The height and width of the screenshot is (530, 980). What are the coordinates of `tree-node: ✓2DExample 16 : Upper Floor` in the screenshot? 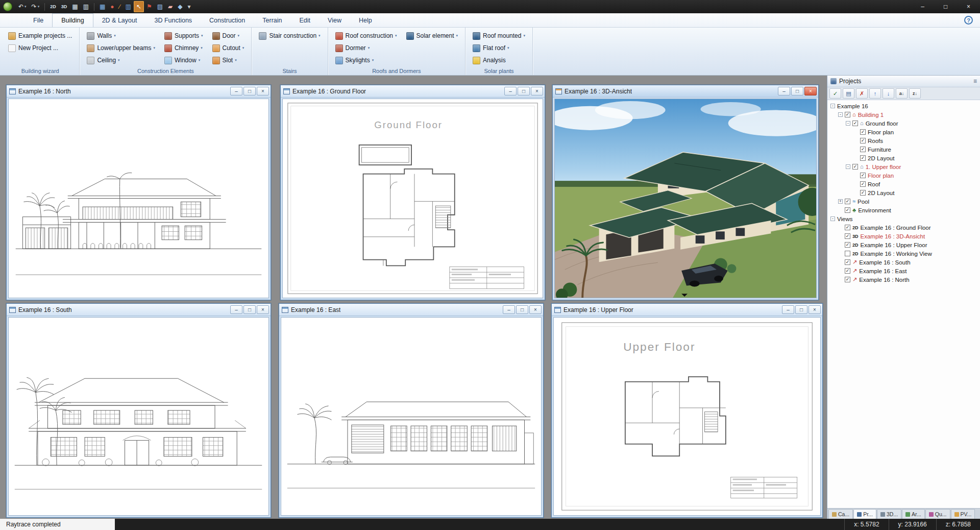 It's located at (903, 245).